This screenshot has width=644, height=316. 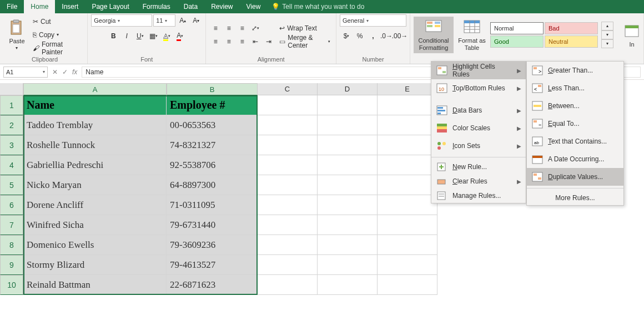 What do you see at coordinates (57, 35) in the screenshot?
I see `copy-button: ⎘Copy▾` at bounding box center [57, 35].